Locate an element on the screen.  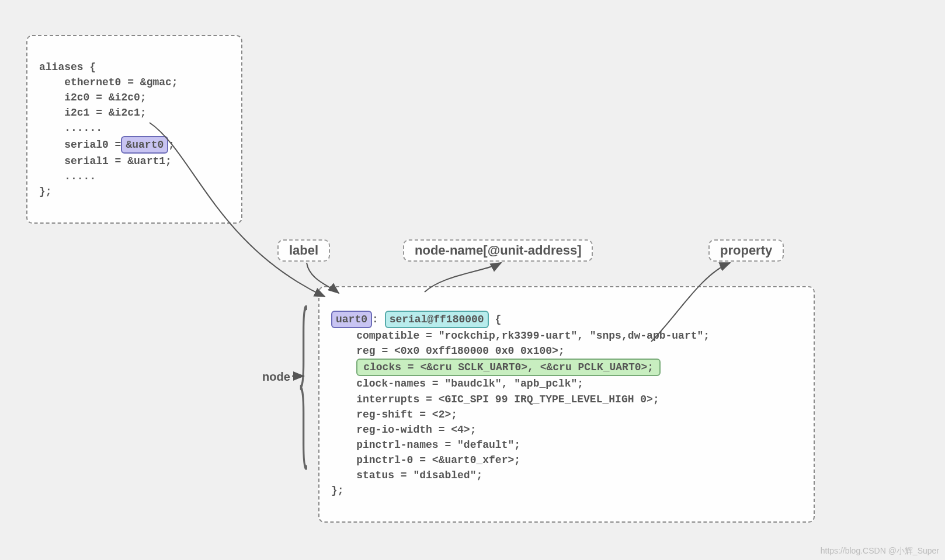
property-box: property is located at coordinates (746, 251).